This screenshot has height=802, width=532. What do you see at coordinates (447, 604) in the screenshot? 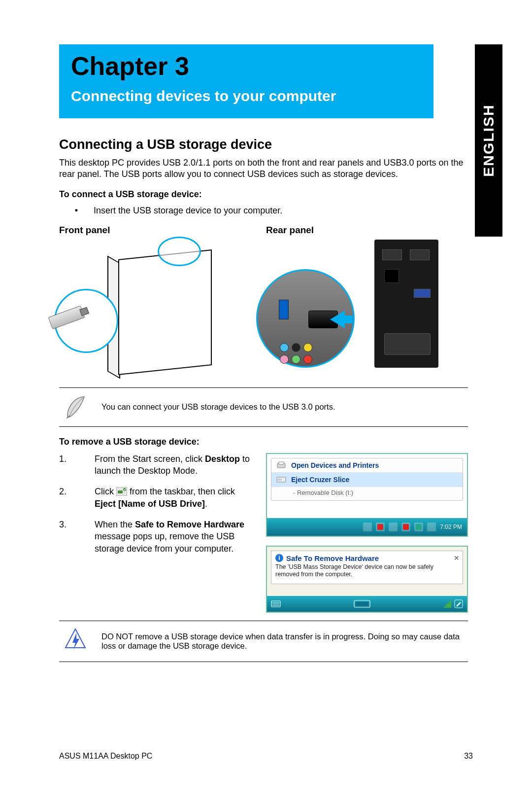
I see `tray-flag-icon` at bounding box center [447, 604].